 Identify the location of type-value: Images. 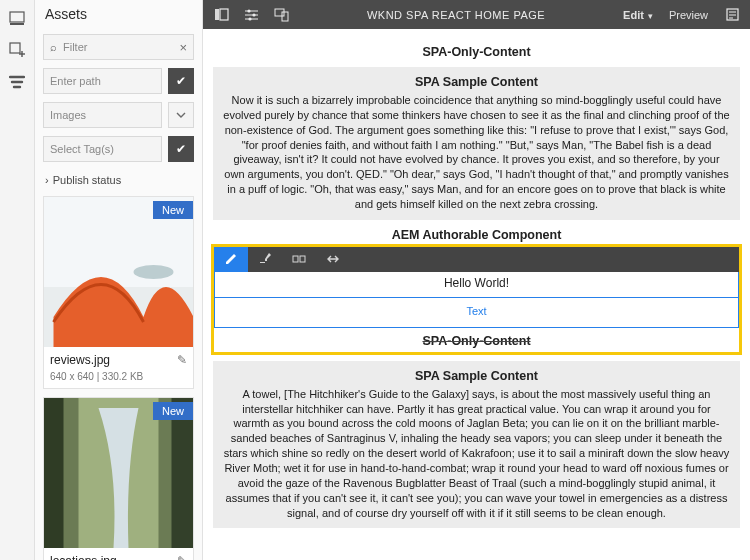
(68, 115).